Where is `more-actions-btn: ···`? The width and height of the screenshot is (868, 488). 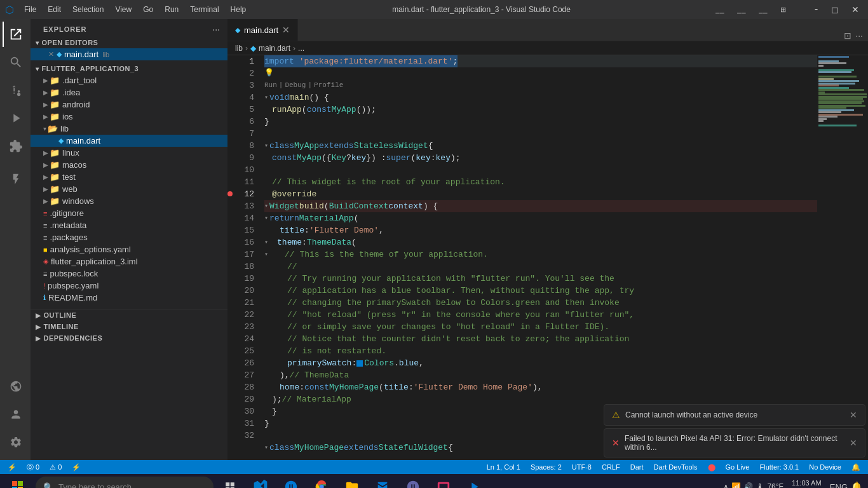
more-actions-btn: ··· is located at coordinates (859, 36).